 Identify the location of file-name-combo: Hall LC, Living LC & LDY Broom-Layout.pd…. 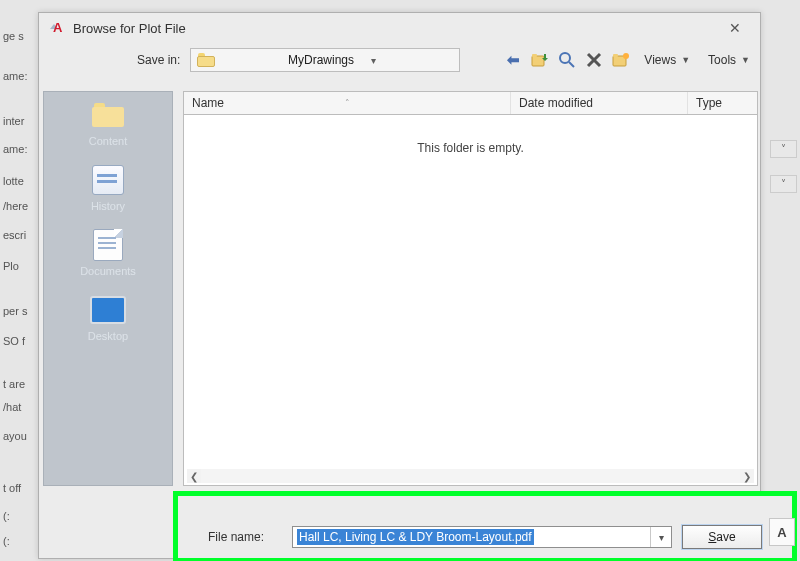
(482, 537).